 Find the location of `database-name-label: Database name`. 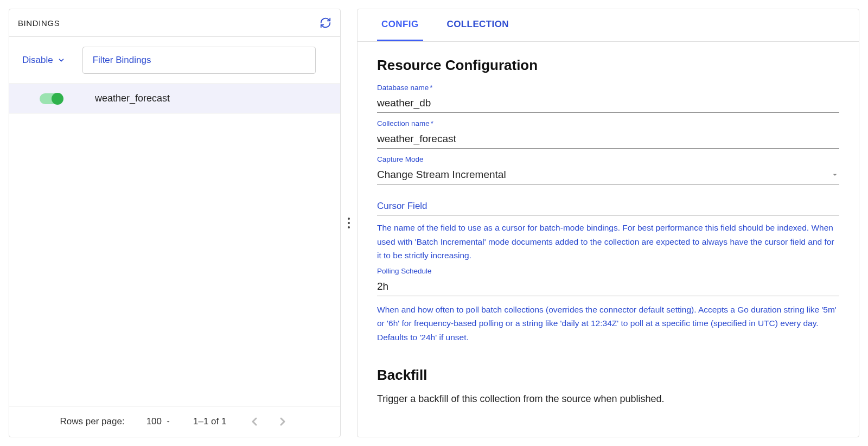

database-name-label: Database name is located at coordinates (608, 88).